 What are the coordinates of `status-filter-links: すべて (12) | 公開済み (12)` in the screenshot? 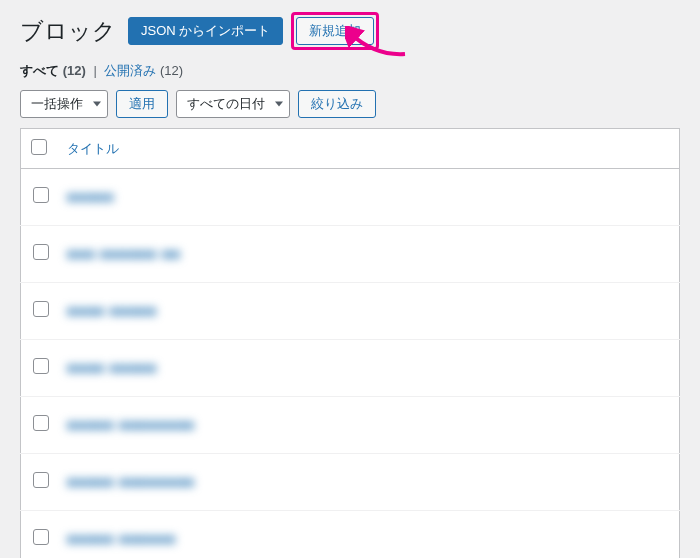 It's located at (350, 75).